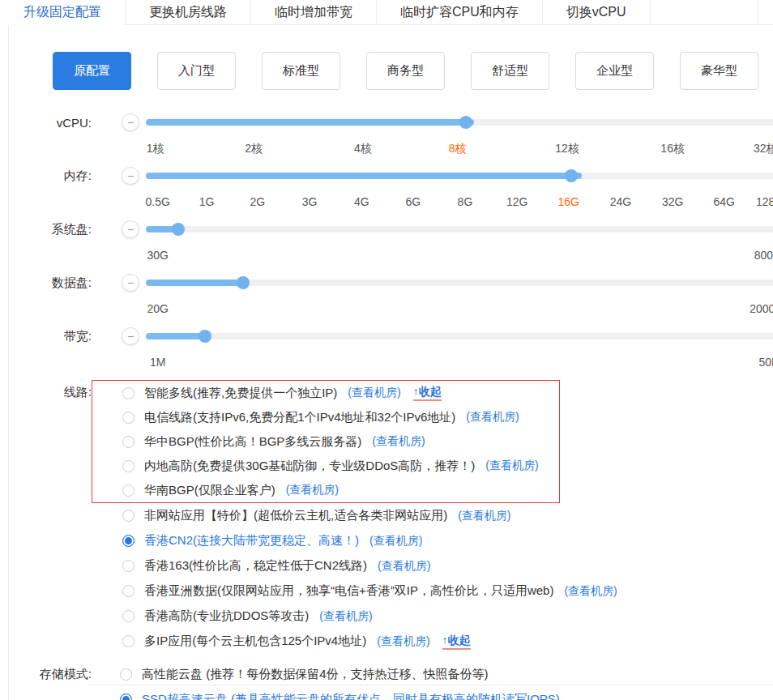 Image resolution: width=773 pixels, height=700 pixels. I want to click on line-option-smart-multiline: 智能多线(推荐,免费提供一个独立IP) (查看机房) ↑收起, so click(340, 393).